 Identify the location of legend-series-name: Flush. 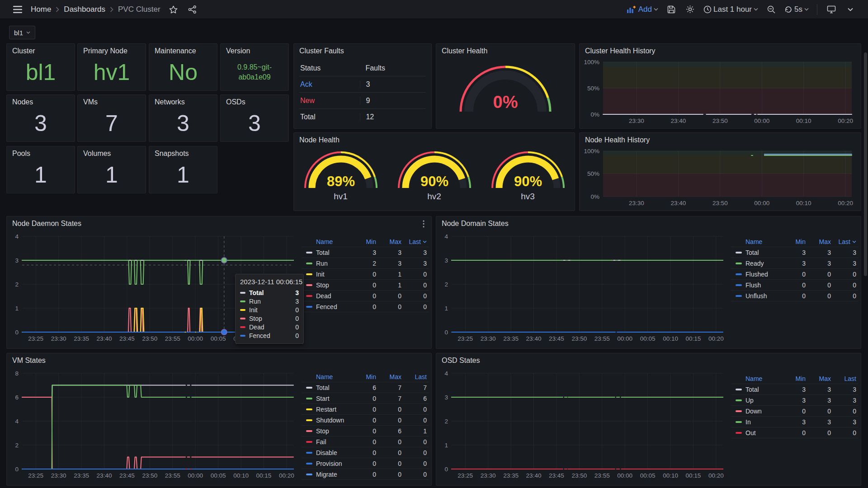
(764, 285).